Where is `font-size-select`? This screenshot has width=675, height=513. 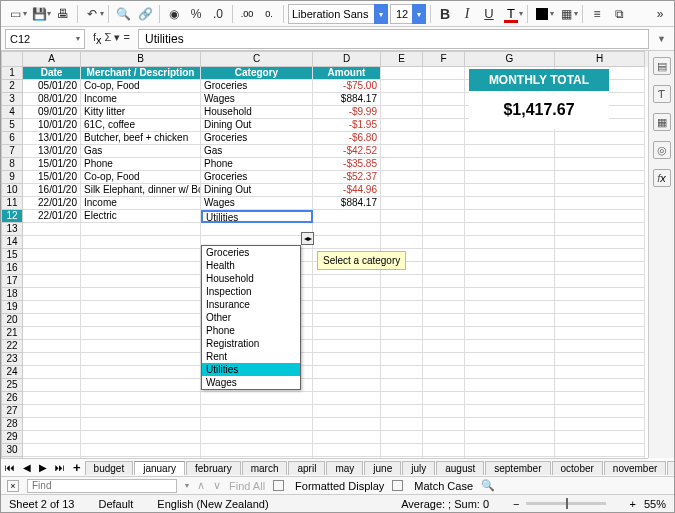
font-size-select is located at coordinates (402, 14).